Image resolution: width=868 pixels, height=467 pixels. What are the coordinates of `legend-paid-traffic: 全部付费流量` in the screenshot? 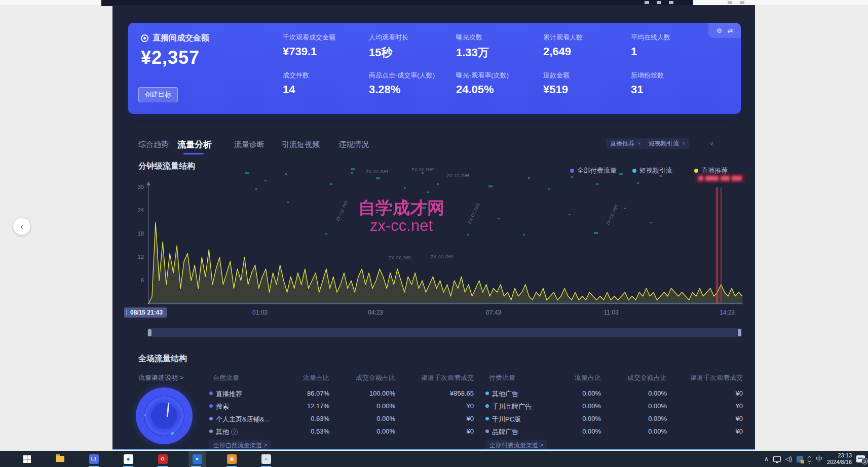 It's located at (593, 171).